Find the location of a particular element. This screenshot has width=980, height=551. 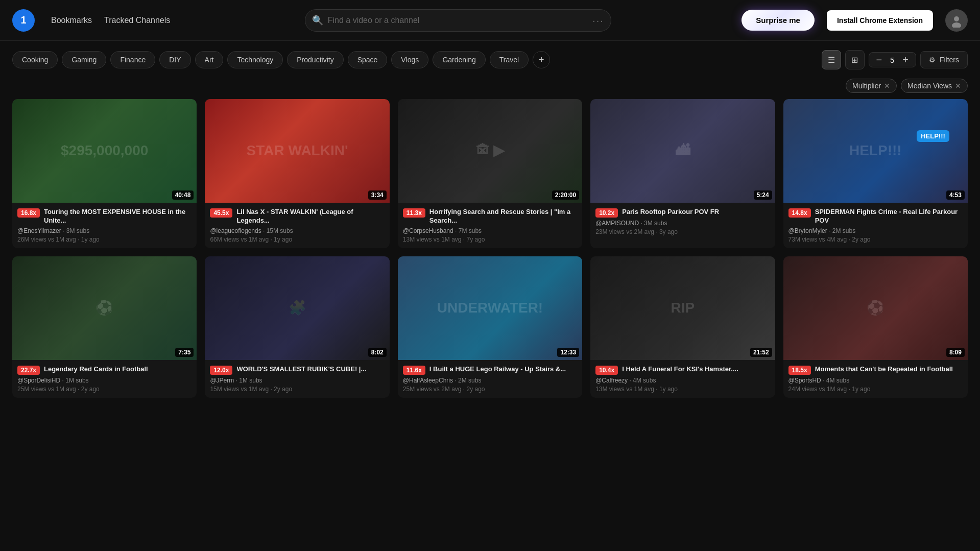

multiplier-title-row: 16.8x Touring the MOST EXPENSIVE HOUSE i… is located at coordinates (104, 217).